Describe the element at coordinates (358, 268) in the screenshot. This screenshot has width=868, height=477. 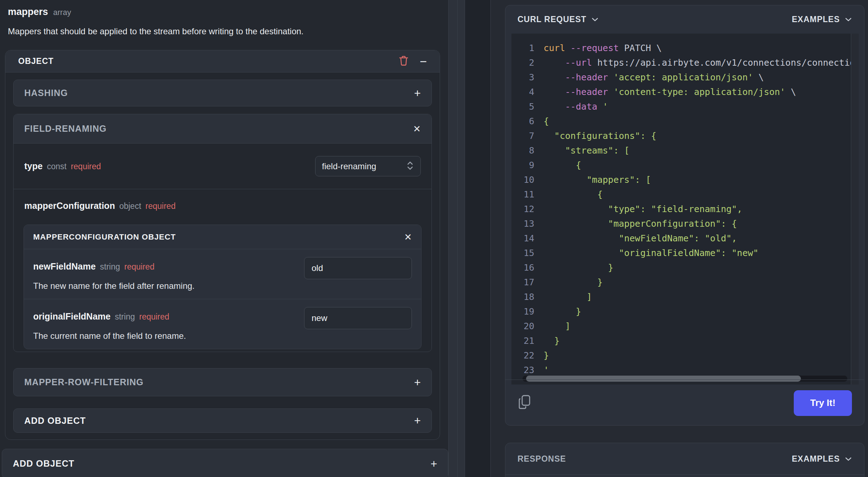
I see `new-field-name-input` at that location.